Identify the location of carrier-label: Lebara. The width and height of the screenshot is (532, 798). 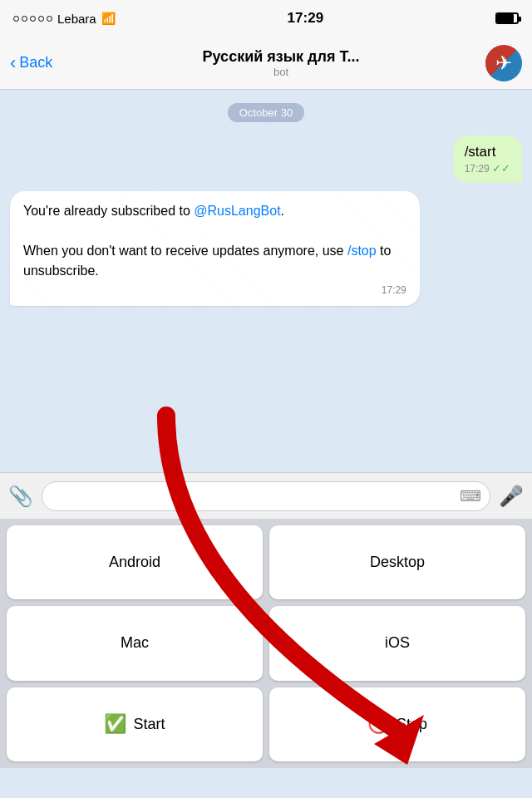
(76, 18).